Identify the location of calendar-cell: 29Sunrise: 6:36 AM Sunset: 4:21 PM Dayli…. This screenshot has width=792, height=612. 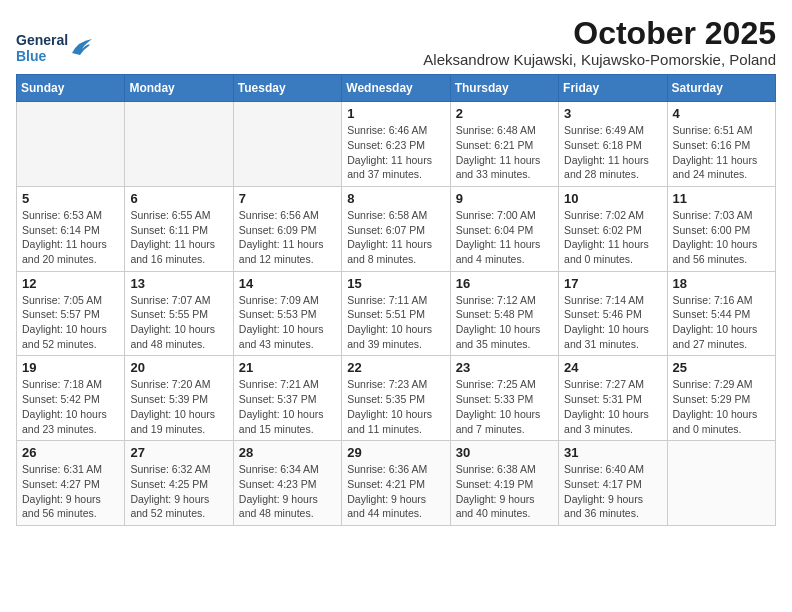
(396, 484).